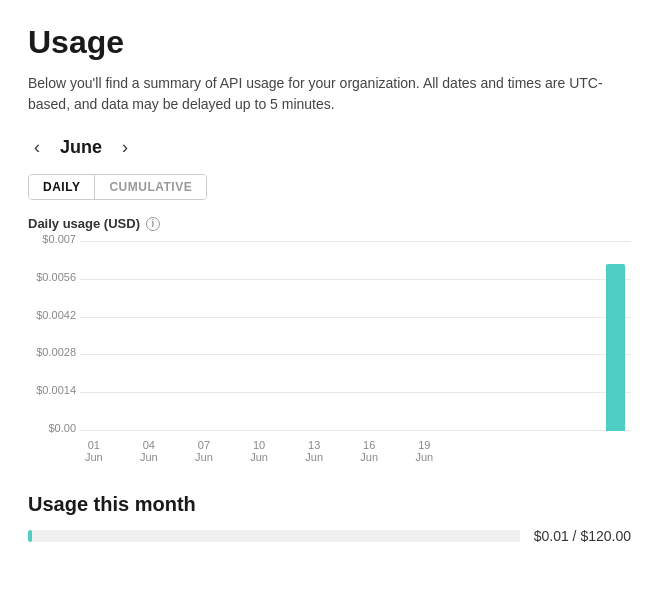  Describe the element at coordinates (149, 451) in the screenshot. I see `x-axis-label: 04 Jun` at that location.